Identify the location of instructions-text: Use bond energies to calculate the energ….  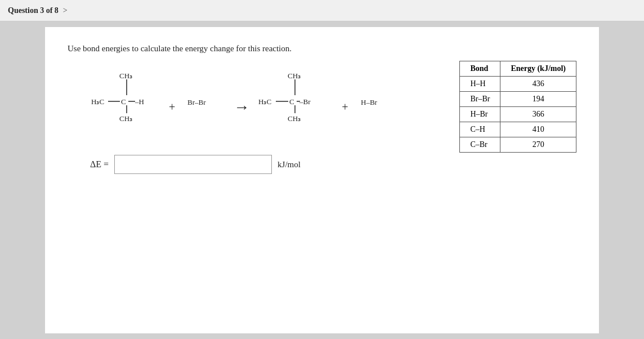
(322, 48).